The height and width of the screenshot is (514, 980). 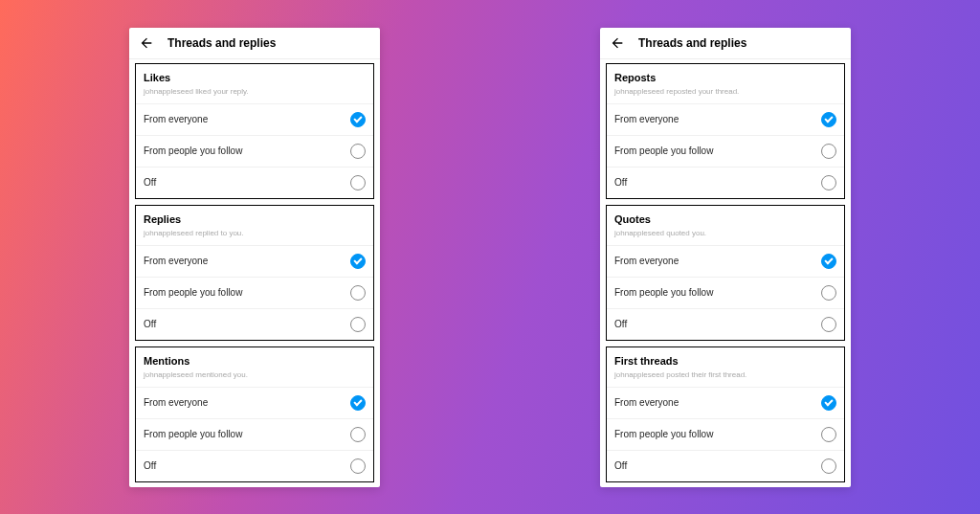 I want to click on section-desc: johnappleseed posted their first thread., so click(x=725, y=379).